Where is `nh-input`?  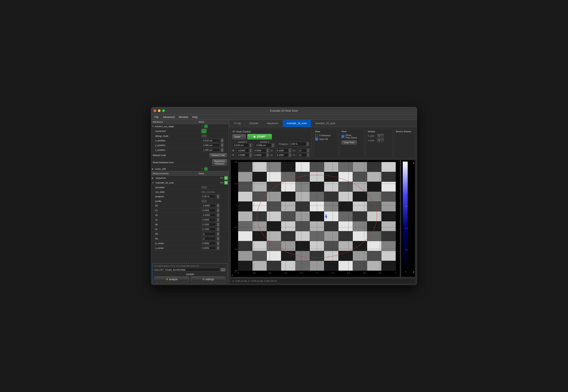
nh-input is located at coordinates (208, 234).